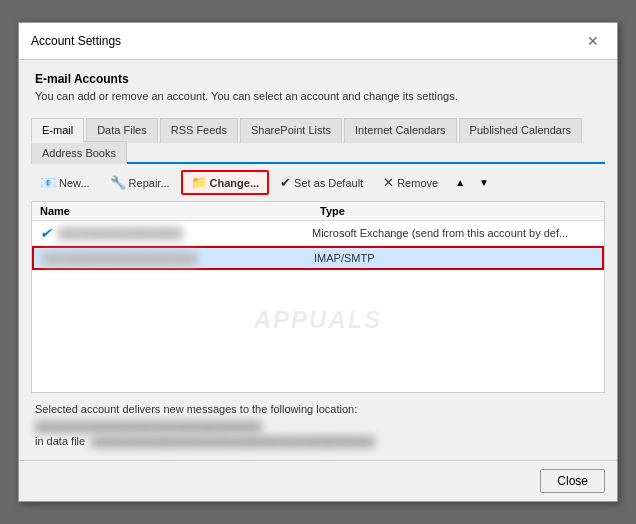 The image size is (636, 524). I want to click on toolbar: 📧 New... 🔧 Repair... 📁 Change... ✔ Set a…, so click(318, 182).